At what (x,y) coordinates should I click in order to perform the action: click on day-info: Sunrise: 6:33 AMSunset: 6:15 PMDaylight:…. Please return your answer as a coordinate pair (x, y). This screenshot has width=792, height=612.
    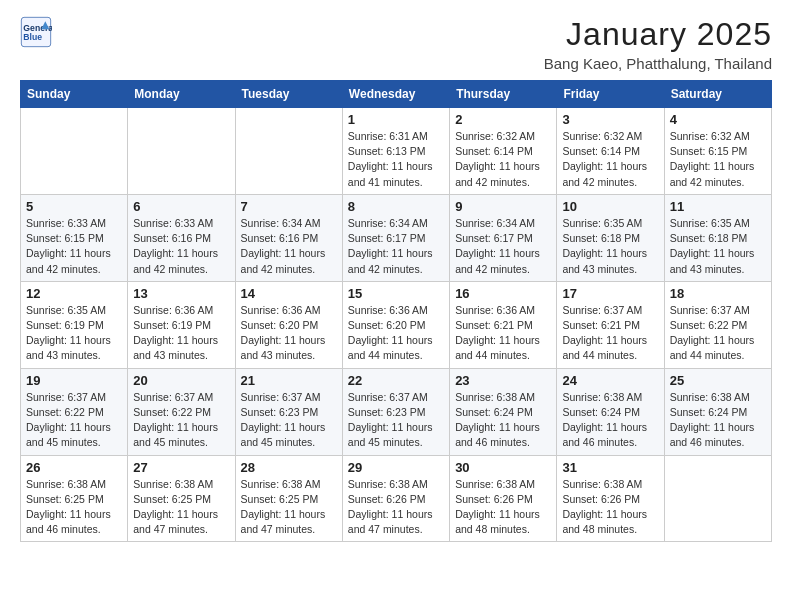
    Looking at the image, I should click on (74, 246).